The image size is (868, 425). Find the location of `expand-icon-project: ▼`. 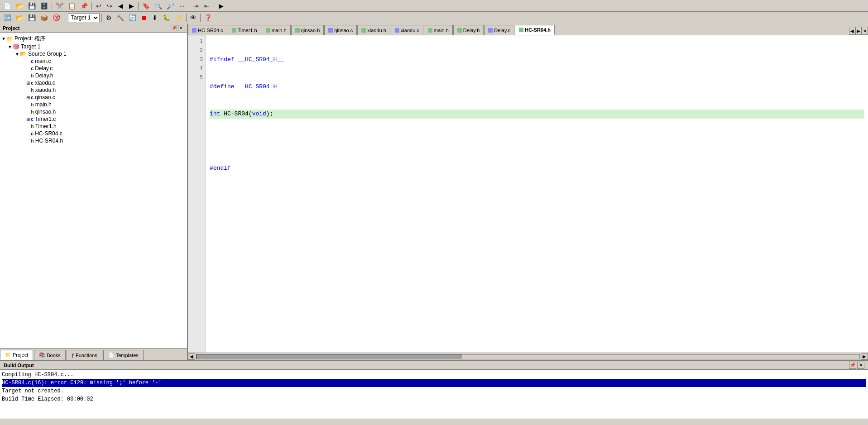

expand-icon-project: ▼ is located at coordinates (4, 39).